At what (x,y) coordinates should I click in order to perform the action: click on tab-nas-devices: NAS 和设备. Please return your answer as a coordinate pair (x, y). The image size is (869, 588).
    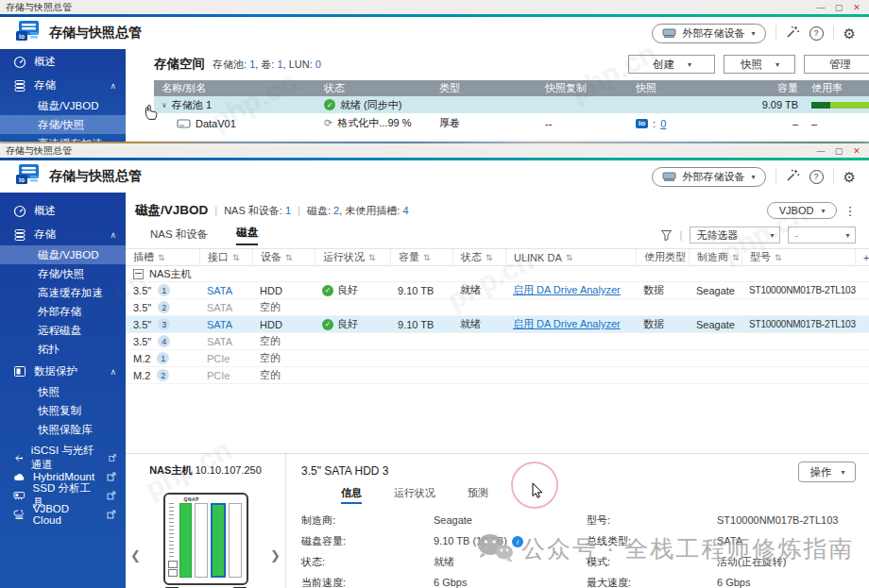
    Looking at the image, I should click on (179, 236).